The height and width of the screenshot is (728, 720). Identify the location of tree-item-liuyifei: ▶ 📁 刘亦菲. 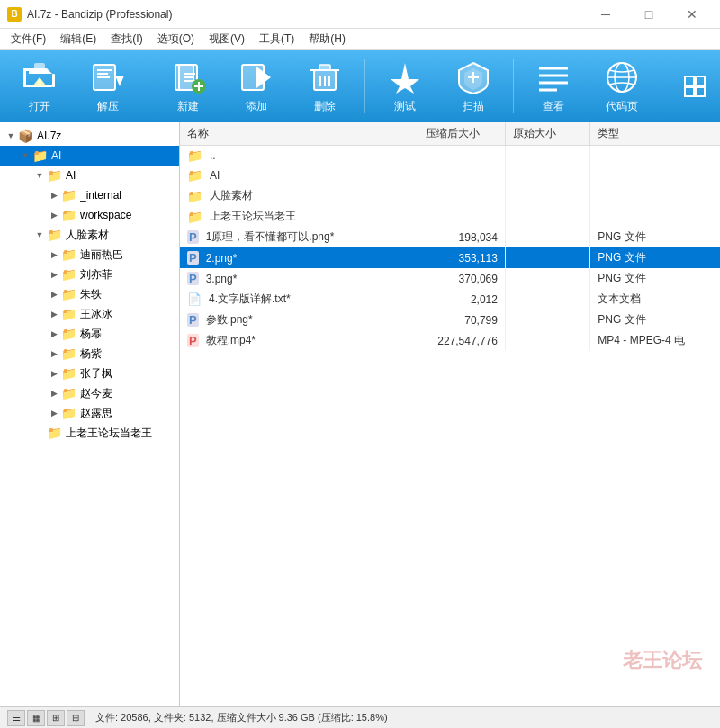
(90, 274).